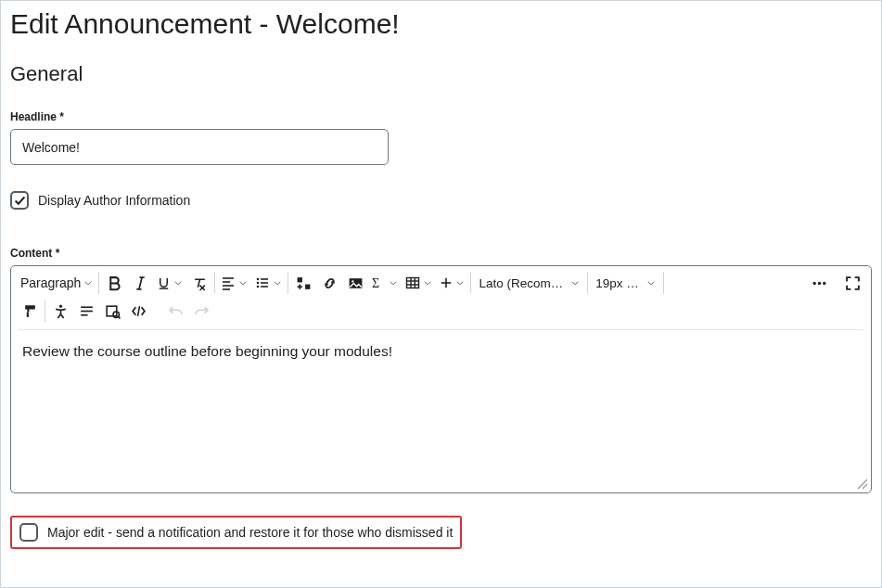 The width and height of the screenshot is (882, 588). I want to click on svg-text: Σ, so click(376, 284).